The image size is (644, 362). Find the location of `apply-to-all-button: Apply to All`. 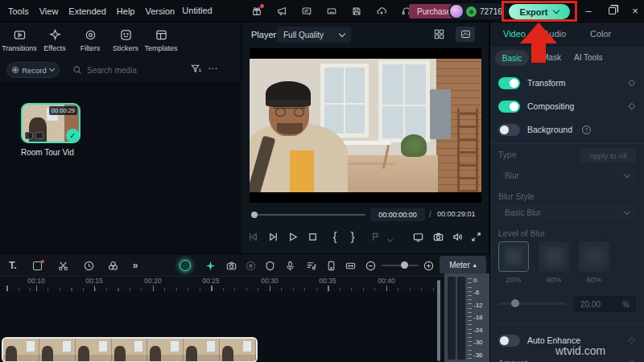

apply-to-all-button: Apply to All is located at coordinates (608, 155).